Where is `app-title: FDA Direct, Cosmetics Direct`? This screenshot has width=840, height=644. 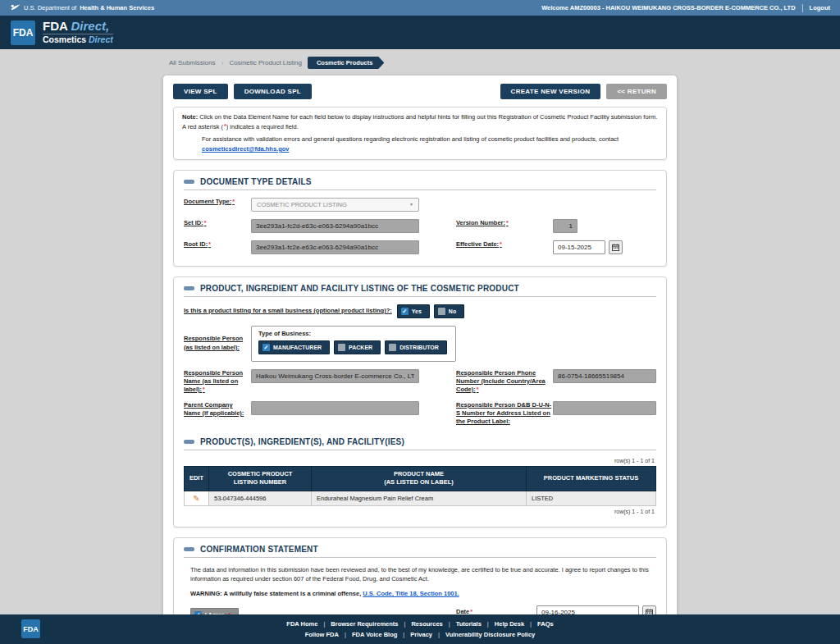 app-title: FDA Direct, Cosmetics Direct is located at coordinates (78, 33).